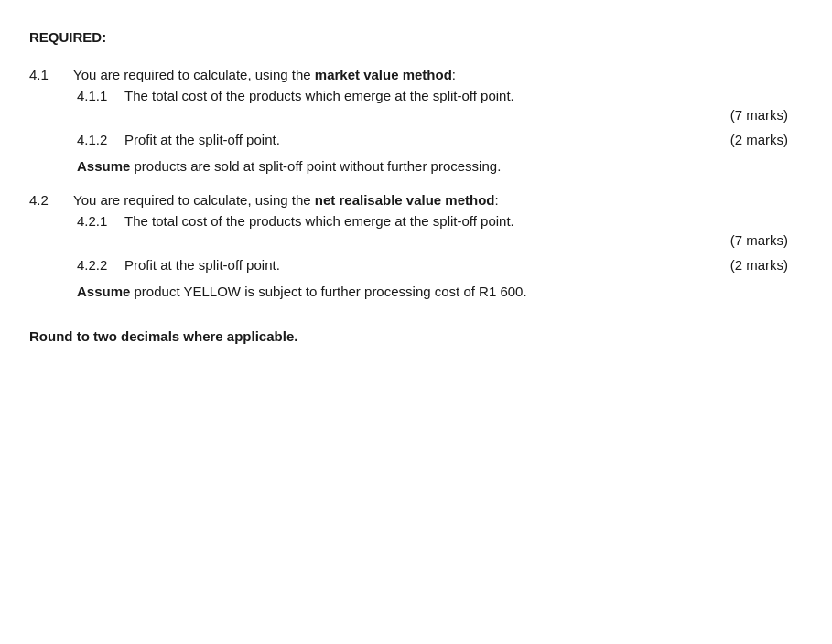  Describe the element at coordinates (101, 95) in the screenshot. I see `subsection-411-number: 4.1.1` at that location.